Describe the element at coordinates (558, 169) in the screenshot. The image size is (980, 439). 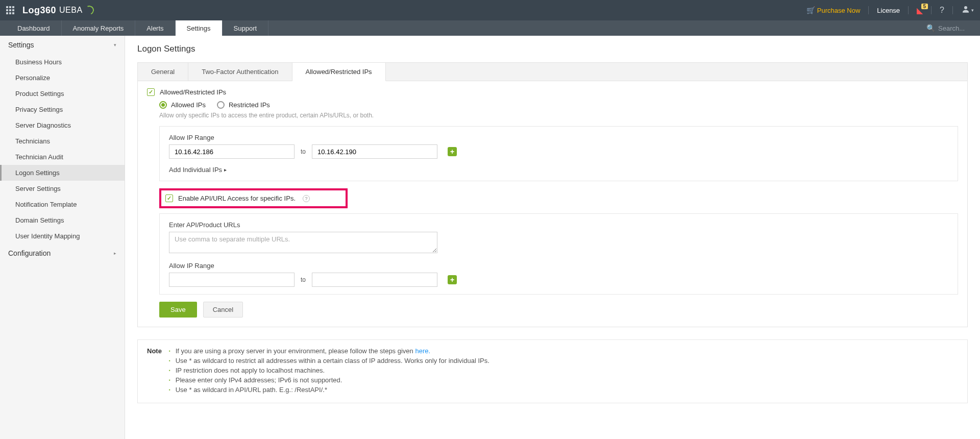
I see `add-individual-ips-toggle: Add Individual IPs ▸` at that location.